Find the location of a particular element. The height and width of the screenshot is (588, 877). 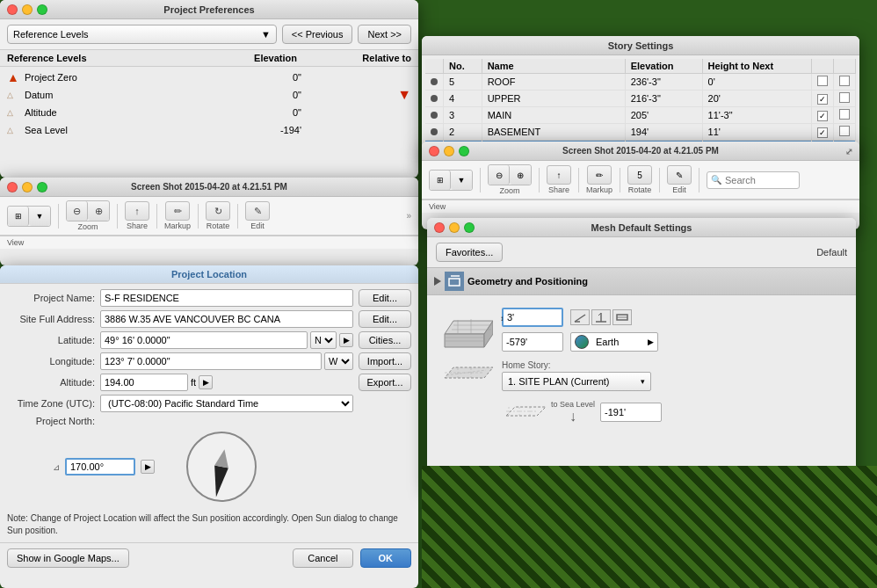

rotate2-btn: 5 is located at coordinates (640, 175).